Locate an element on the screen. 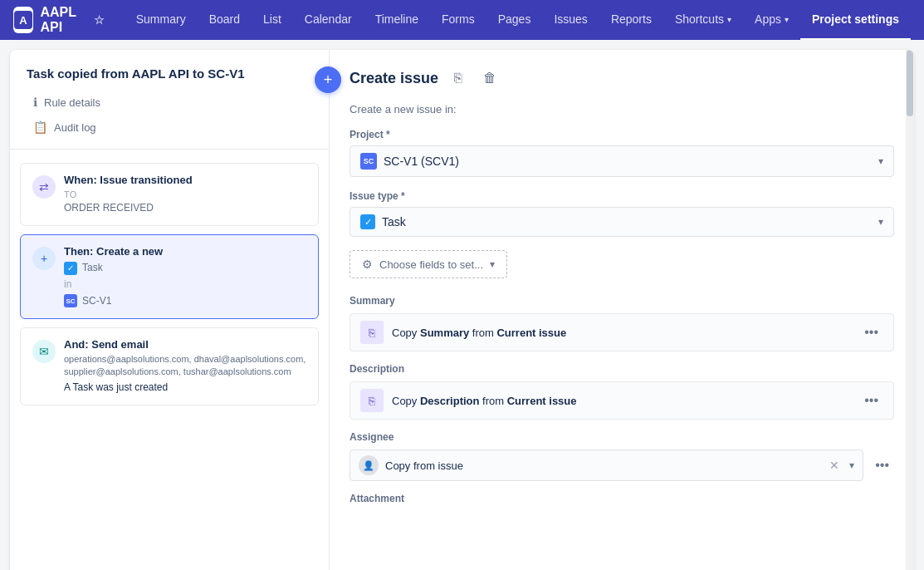 This screenshot has width=924, height=570. when-rule-item: ⇄ When: Issue transitioned TO ORDER RECE… is located at coordinates (169, 194).